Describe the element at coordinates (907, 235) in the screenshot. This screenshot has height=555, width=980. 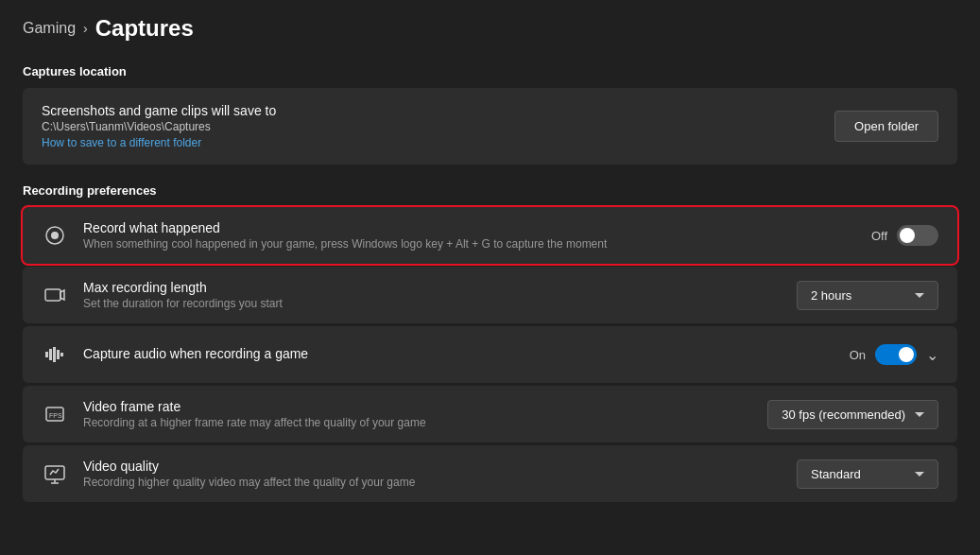
I see `toggle-knob-record` at that location.